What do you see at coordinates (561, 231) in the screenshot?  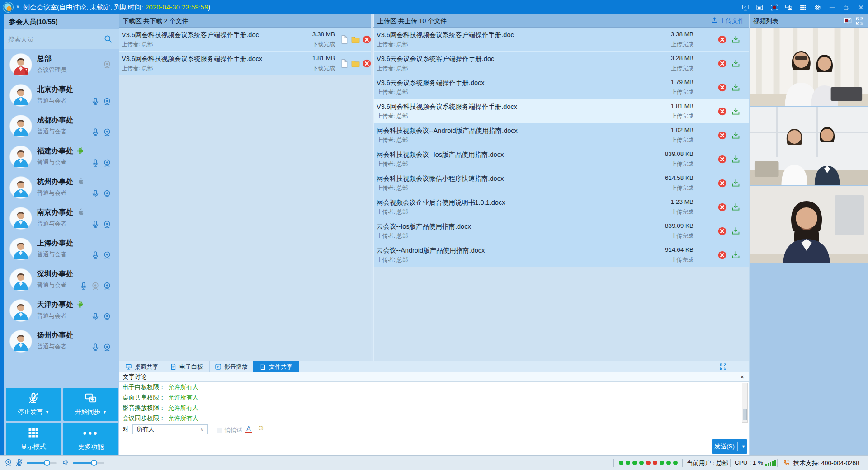 I see `file-row: 云会议--Ios版产品使用指南.docx 上传者: 总部 839.09 KB 上…` at bounding box center [561, 231].